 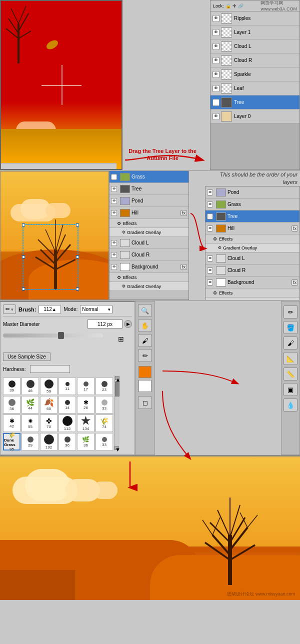 What do you see at coordinates (78, 257) in the screenshot?
I see `handle-mr` at bounding box center [78, 257].